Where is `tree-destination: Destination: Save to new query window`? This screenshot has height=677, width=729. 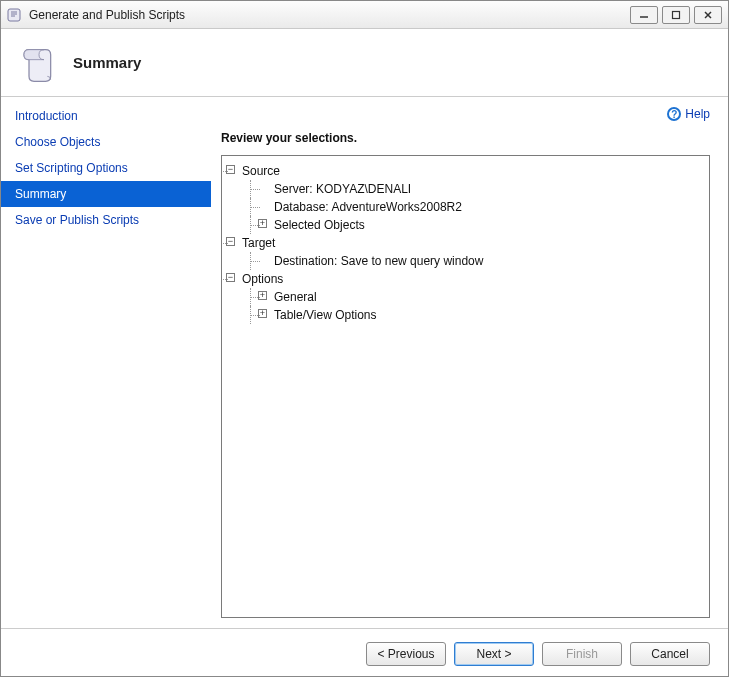
tree-destination: Destination: Save to new query window is located at coordinates (378, 261).